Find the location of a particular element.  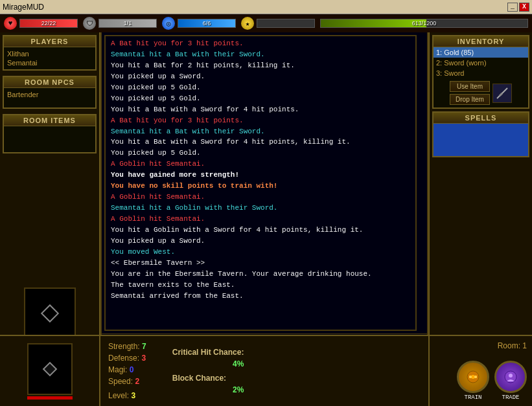

room-items-section: ROOM ITEMS is located at coordinates (49, 133).